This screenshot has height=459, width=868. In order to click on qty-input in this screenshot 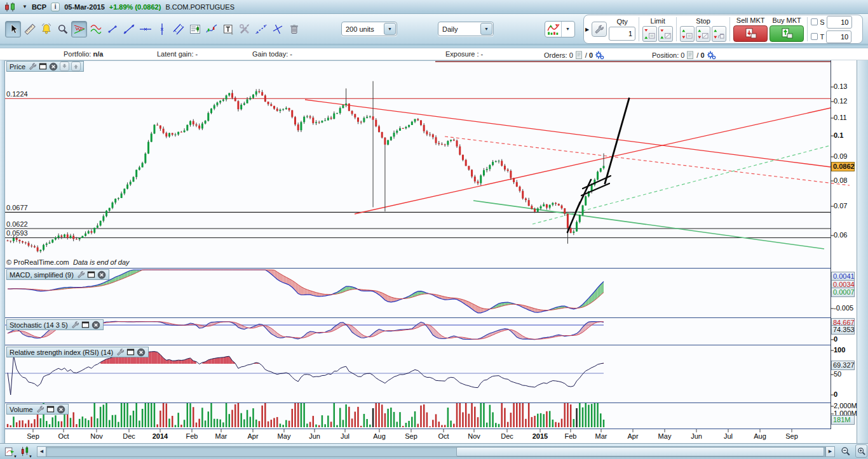, I will do `click(622, 34)`.